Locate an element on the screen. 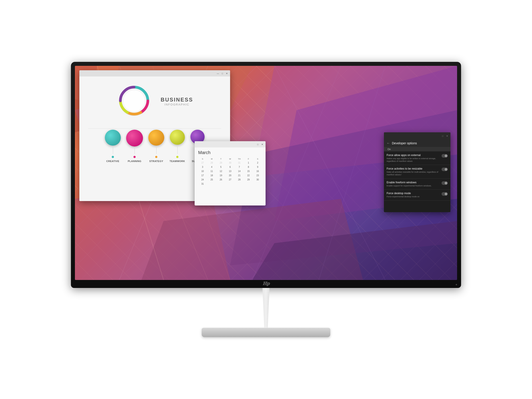 This screenshot has width=532, height=399. dev-option-desc-4: Force experimental desktop mode on is located at coordinates (413, 197).